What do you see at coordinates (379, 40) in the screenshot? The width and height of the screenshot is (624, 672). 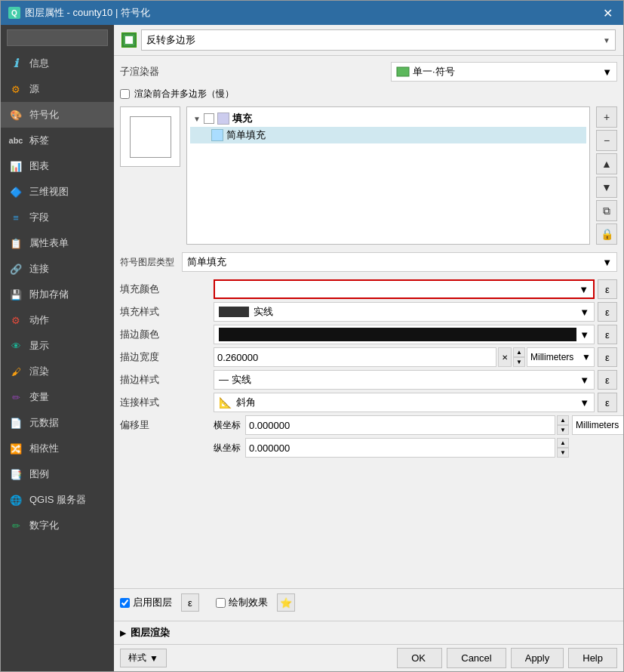 I see `invert-dropdown: 反转多边形 ▼` at bounding box center [379, 40].